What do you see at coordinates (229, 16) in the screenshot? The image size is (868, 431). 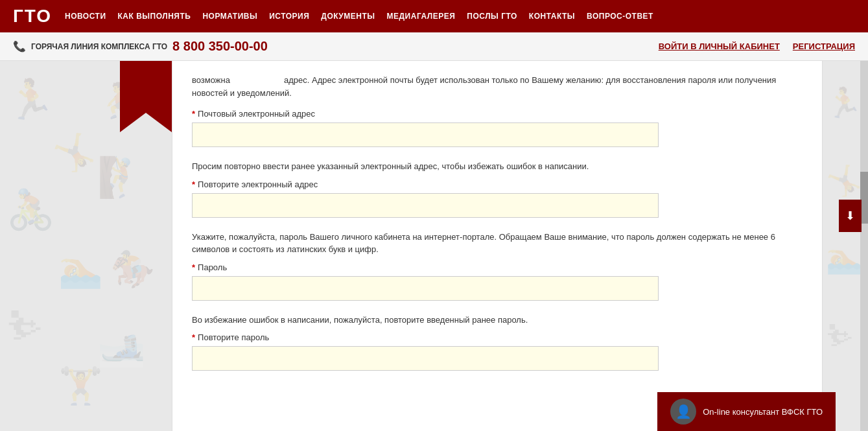 I see `nav-link-norms: НОРМАТИВЫ` at bounding box center [229, 16].